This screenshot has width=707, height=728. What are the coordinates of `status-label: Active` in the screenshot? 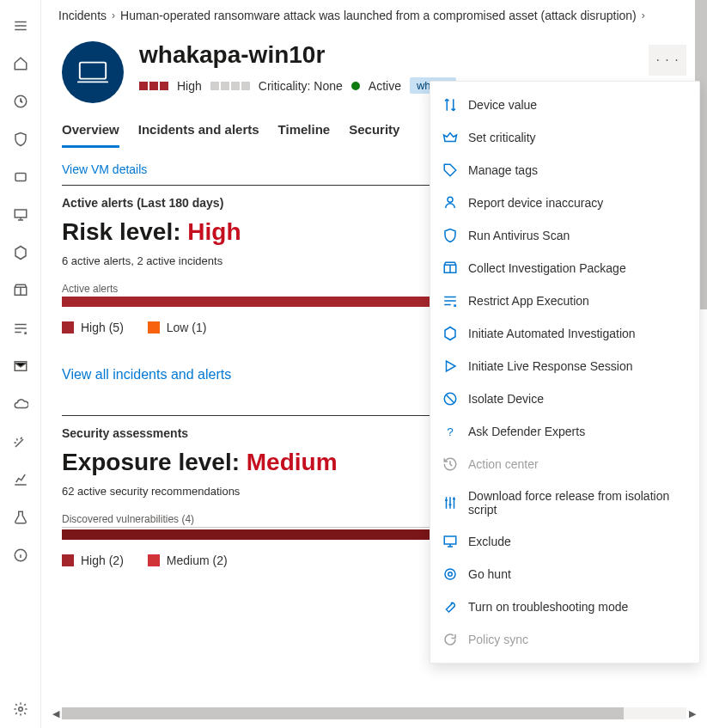 It's located at (385, 86).